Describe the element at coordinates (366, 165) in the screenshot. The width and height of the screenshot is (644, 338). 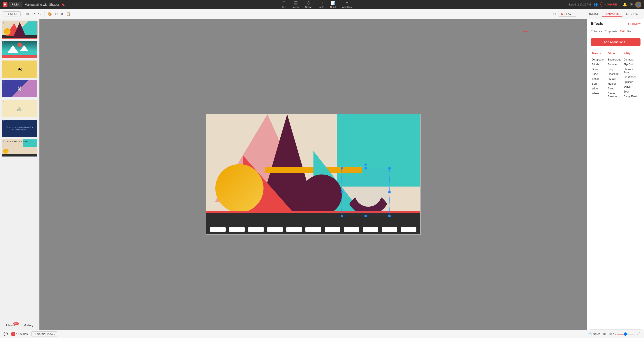
I see `rotate-handle` at that location.